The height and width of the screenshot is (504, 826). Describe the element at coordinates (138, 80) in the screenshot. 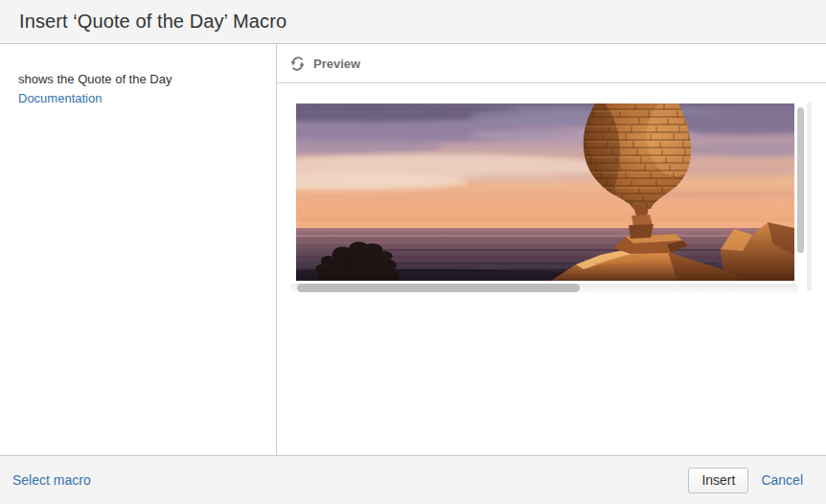

I see `macro-description: shows the Quote of the Day` at that location.